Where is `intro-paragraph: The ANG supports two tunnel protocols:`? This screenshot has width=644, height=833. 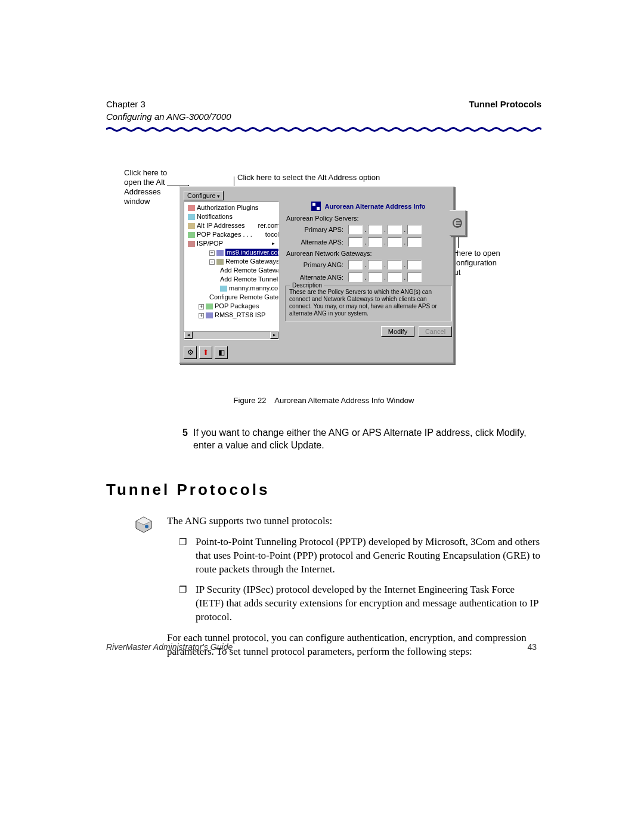
intro-paragraph: The ANG supports two tunnel protocols: is located at coordinates (354, 521).